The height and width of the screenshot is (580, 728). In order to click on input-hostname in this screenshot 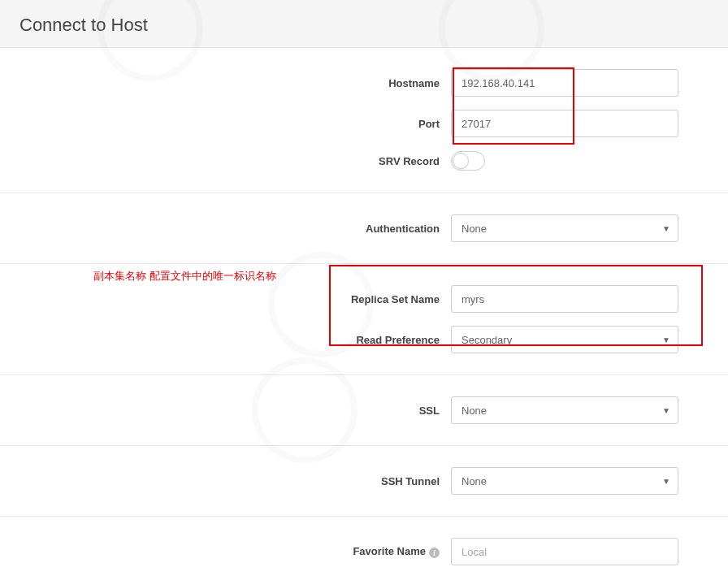, I will do `click(565, 83)`.